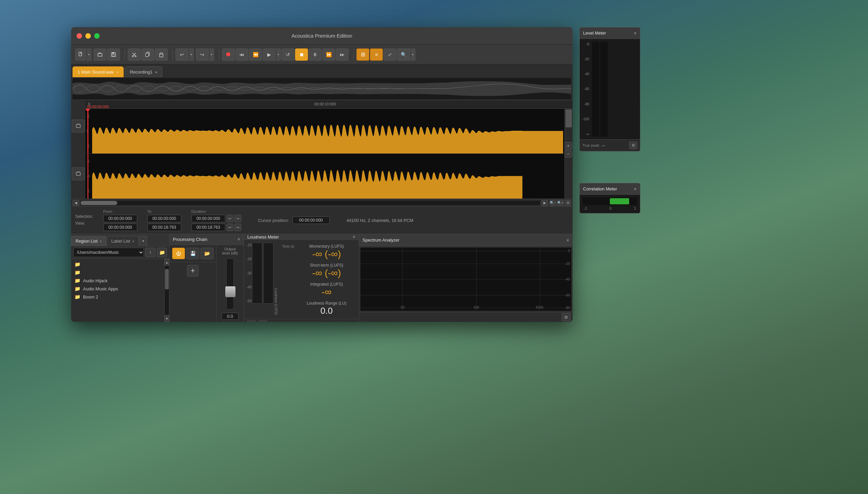 This screenshot has width=868, height=494. I want to click on tab-main-close: ×, so click(118, 72).